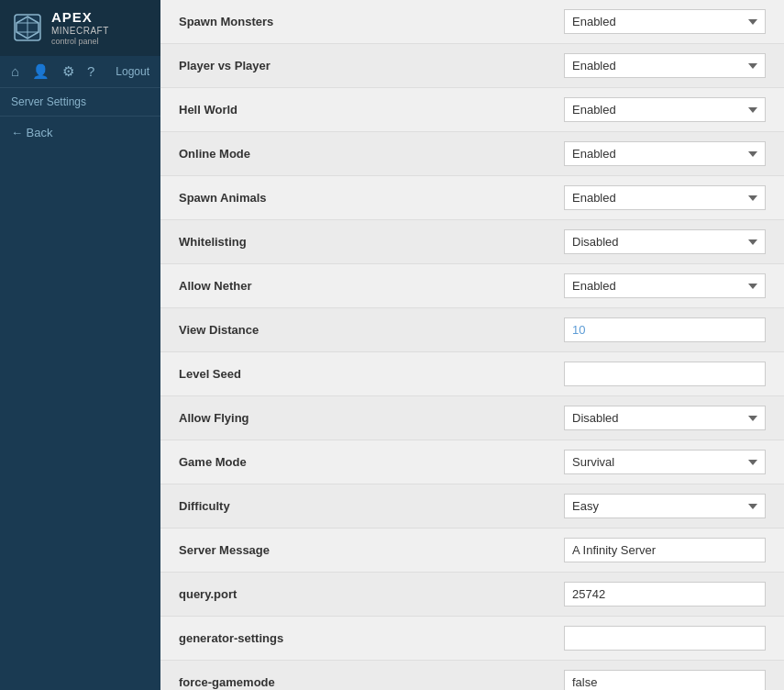 The image size is (784, 690). I want to click on logo-icon, so click(28, 28).